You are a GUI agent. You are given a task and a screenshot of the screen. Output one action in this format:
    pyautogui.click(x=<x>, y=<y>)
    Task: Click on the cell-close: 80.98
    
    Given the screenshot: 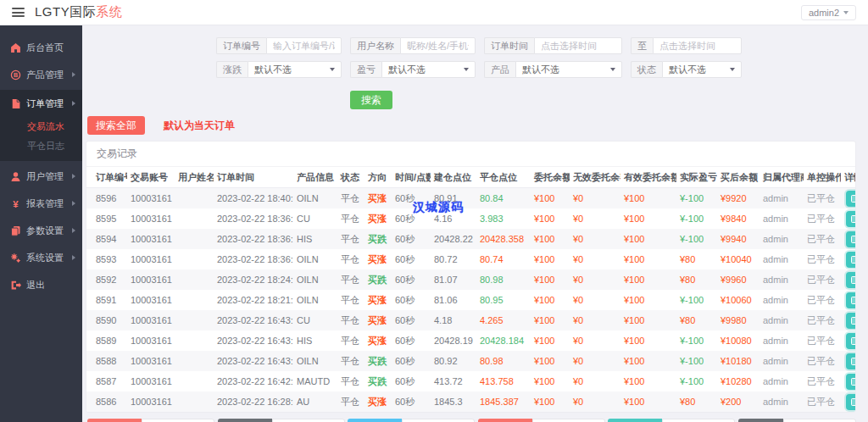 What is the action you would take?
    pyautogui.click(x=504, y=280)
    